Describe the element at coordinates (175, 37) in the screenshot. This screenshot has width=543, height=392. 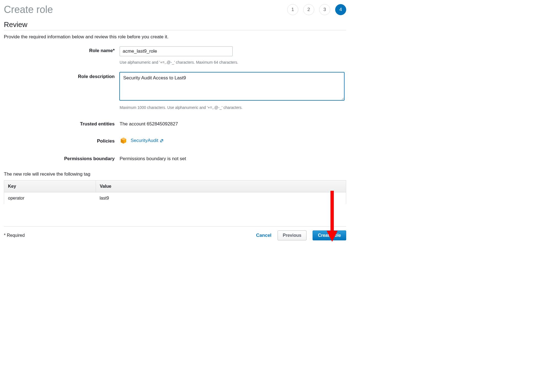
I see `subtitle: Provide the required information below a…` at that location.